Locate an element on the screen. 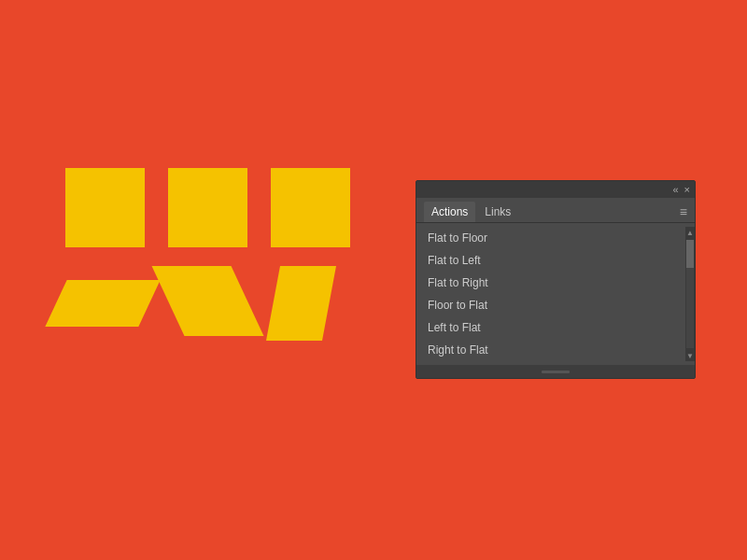  panel-tabs: Actions Links ≡ is located at coordinates (556, 211).